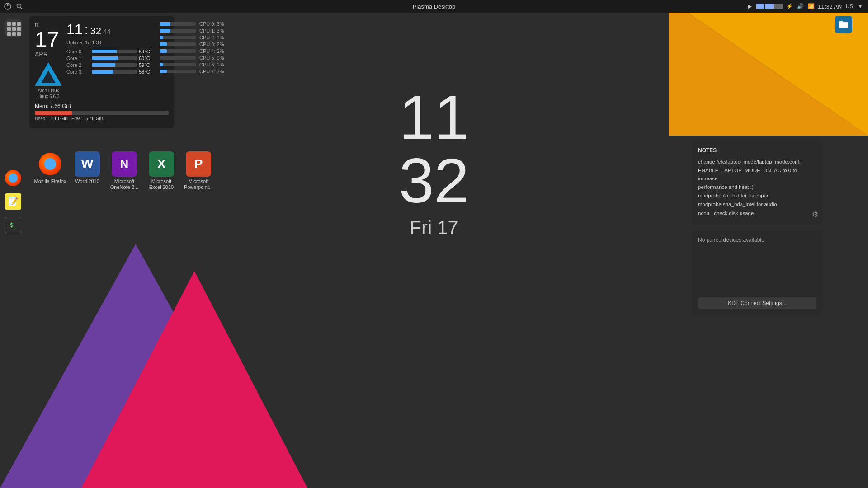 Image resolution: width=868 pixels, height=488 pixels. What do you see at coordinates (8, 6) in the screenshot?
I see `plasma-logo-icon` at bounding box center [8, 6].